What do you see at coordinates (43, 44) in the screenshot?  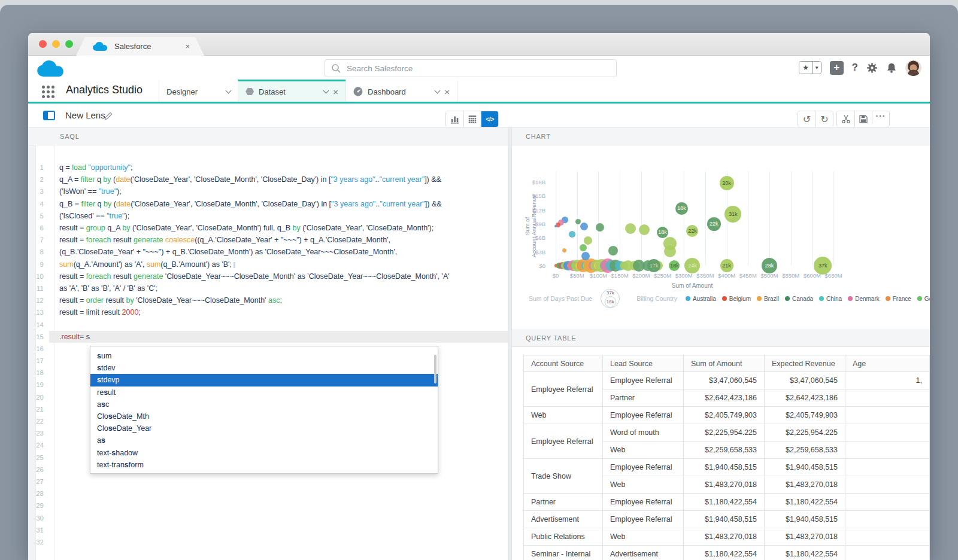 I see `close-window-button` at bounding box center [43, 44].